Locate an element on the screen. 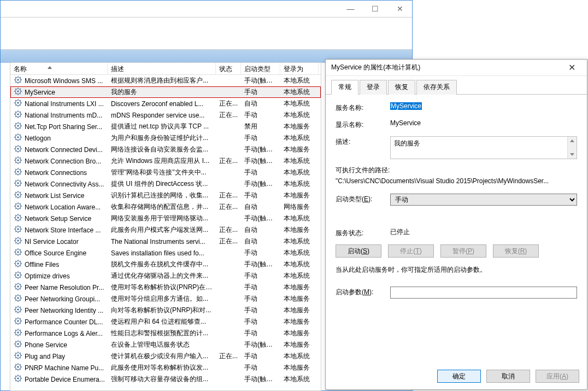 The image size is (588, 391). header-name: 名称 is located at coordinates (59, 69).